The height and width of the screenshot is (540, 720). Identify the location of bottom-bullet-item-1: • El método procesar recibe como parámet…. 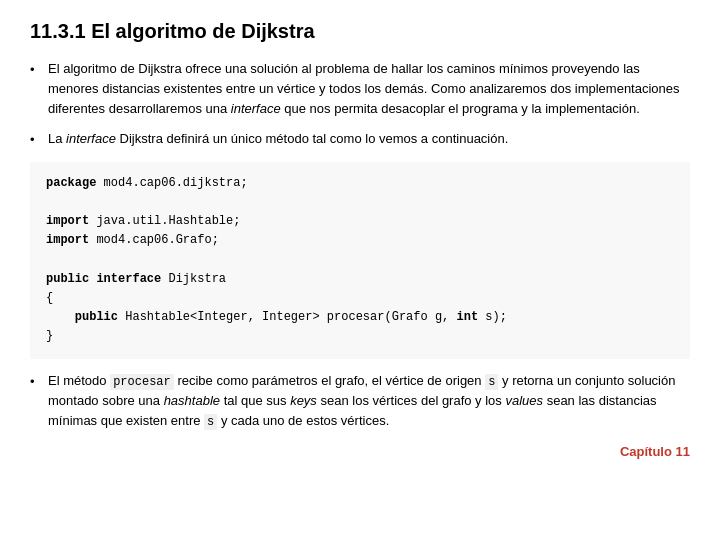
(360, 402).